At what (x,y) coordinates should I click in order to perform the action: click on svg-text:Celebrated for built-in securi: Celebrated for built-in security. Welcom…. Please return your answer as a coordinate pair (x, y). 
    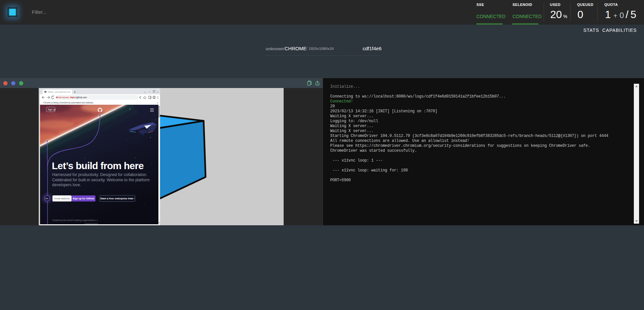
    Looking at the image, I should click on (101, 180).